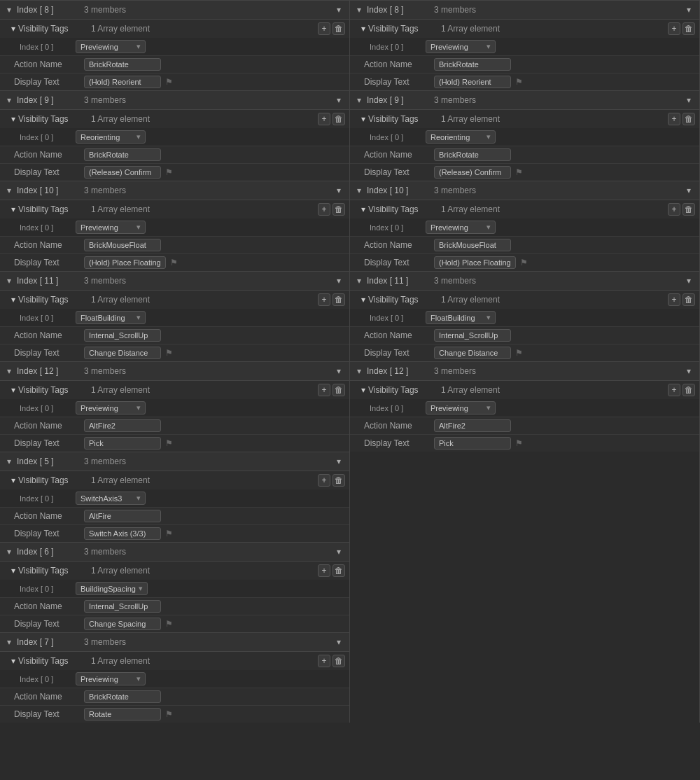  I want to click on visibility-dropdown: SwitchAxis3 ▾, so click(111, 499).